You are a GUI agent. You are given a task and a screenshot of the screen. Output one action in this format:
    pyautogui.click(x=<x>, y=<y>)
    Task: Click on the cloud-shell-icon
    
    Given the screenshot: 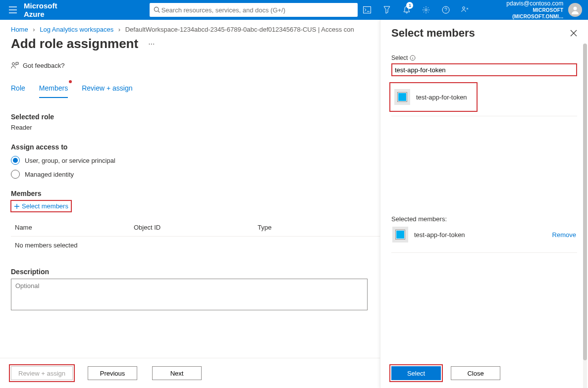 What is the action you would take?
    pyautogui.click(x=368, y=10)
    